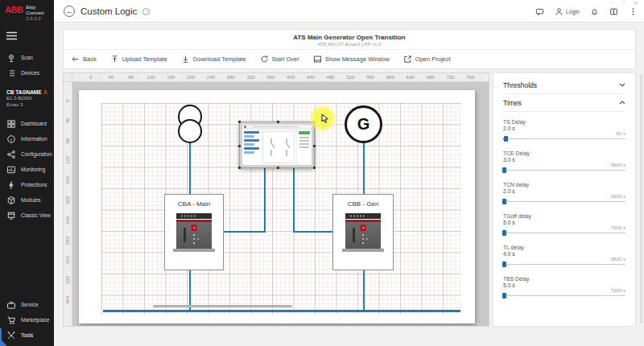 Image resolution: width=644 pixels, height=346 pixels. I want to click on topbar: –□✕ ← Custom Logic i Login, so click(349, 11).